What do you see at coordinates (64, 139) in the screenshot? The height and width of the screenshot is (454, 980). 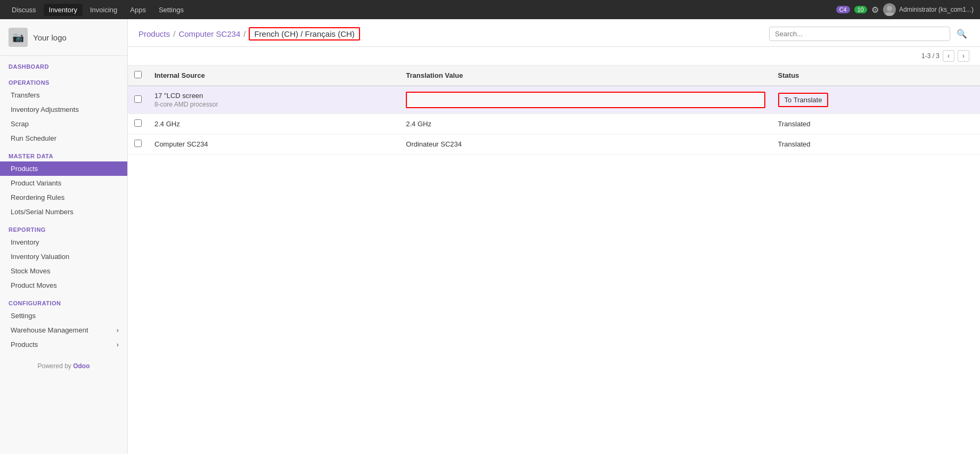 I see `sidebar-item-run-scheduler: Run Scheduler` at bounding box center [64, 139].